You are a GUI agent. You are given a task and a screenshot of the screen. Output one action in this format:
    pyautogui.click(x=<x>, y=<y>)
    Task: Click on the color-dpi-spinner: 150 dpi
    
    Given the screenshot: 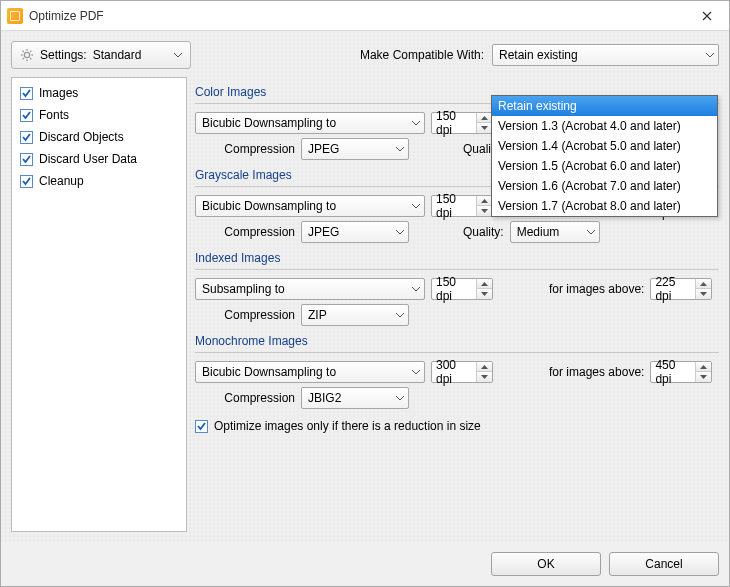 What is the action you would take?
    pyautogui.click(x=462, y=123)
    